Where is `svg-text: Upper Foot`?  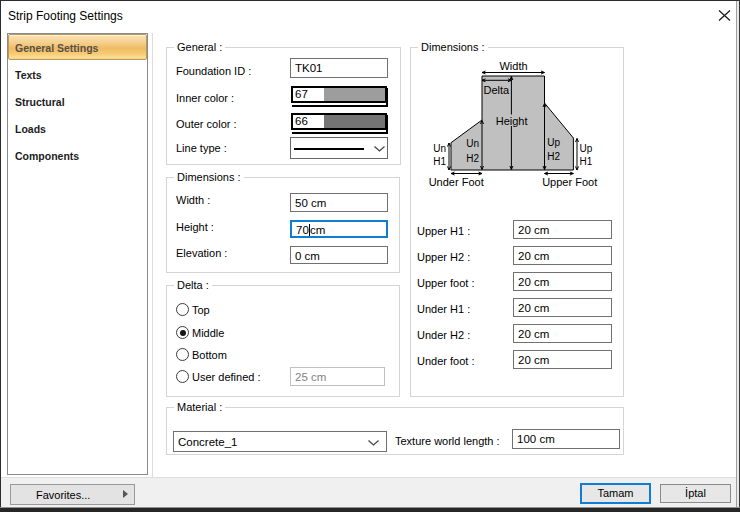 svg-text: Upper Foot is located at coordinates (570, 182).